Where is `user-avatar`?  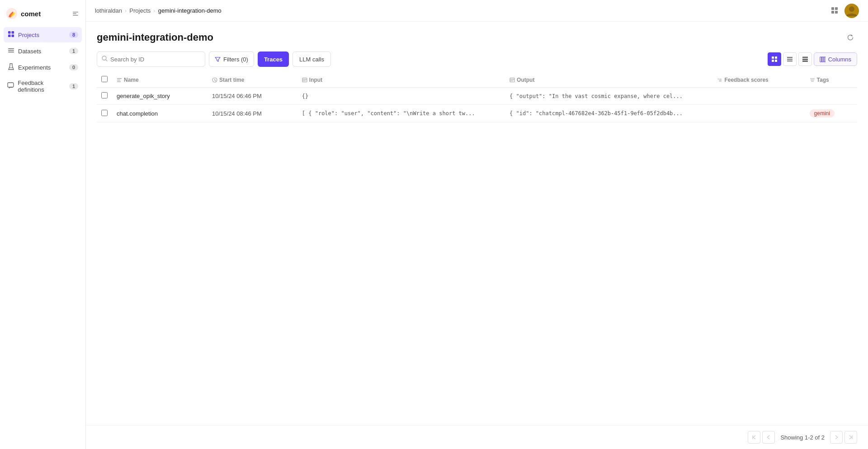 user-avatar is located at coordinates (852, 11).